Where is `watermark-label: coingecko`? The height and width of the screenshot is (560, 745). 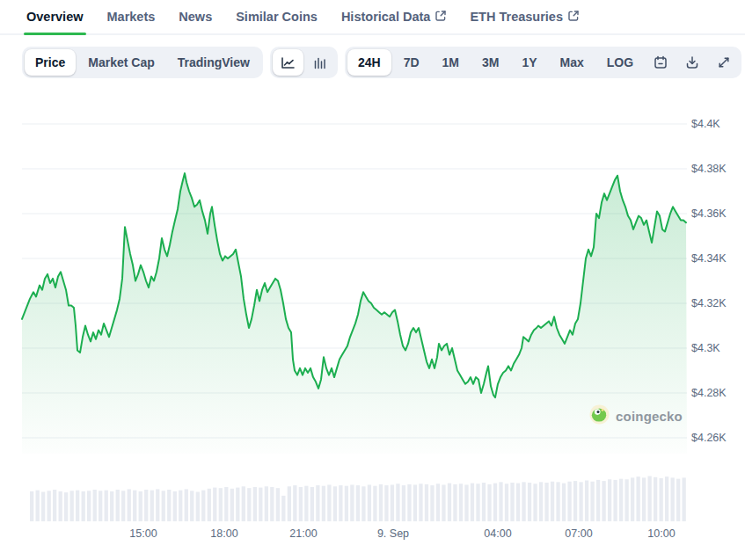
watermark-label: coingecko is located at coordinates (649, 417).